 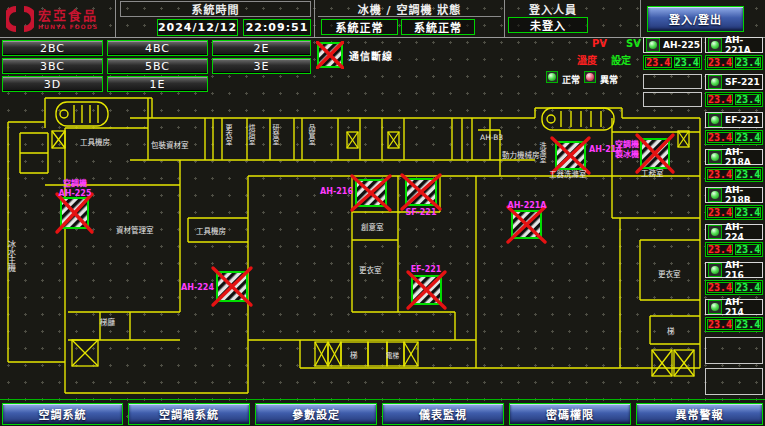 I want to click on room-label: 更衣室, so click(x=228, y=134).